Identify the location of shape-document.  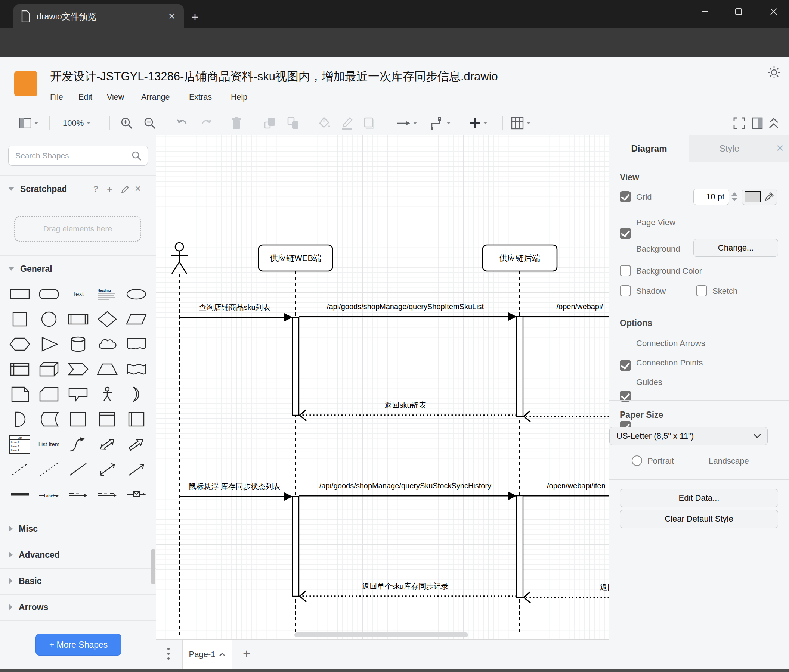
(136, 344).